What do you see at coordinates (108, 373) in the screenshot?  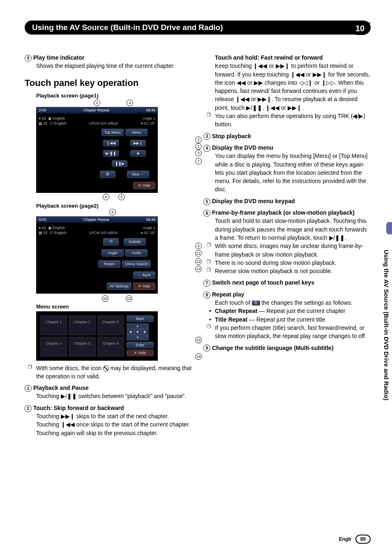 I see `note-invalid-icon: With some discs, the icon may be display…` at bounding box center [108, 373].